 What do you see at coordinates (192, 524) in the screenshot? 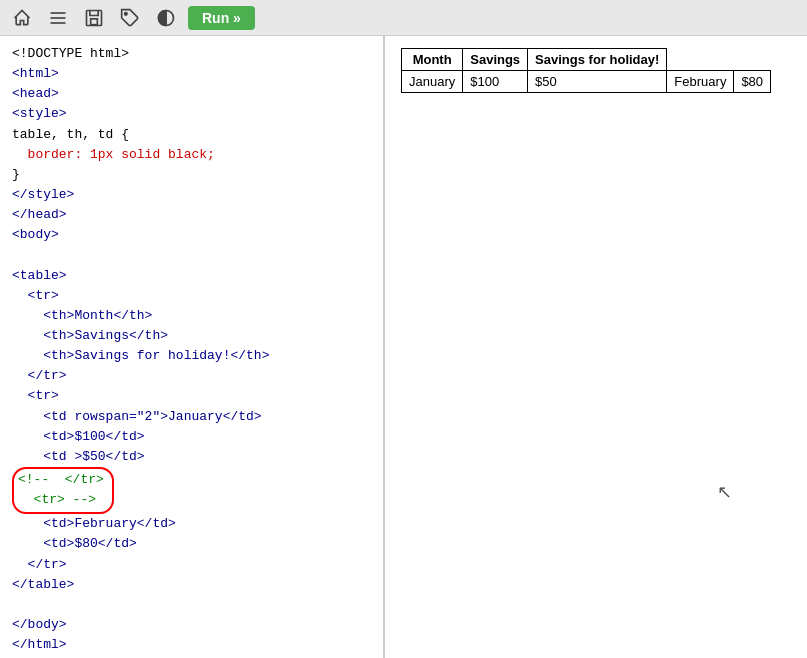
I see `code-line: <td>February</td>` at bounding box center [192, 524].